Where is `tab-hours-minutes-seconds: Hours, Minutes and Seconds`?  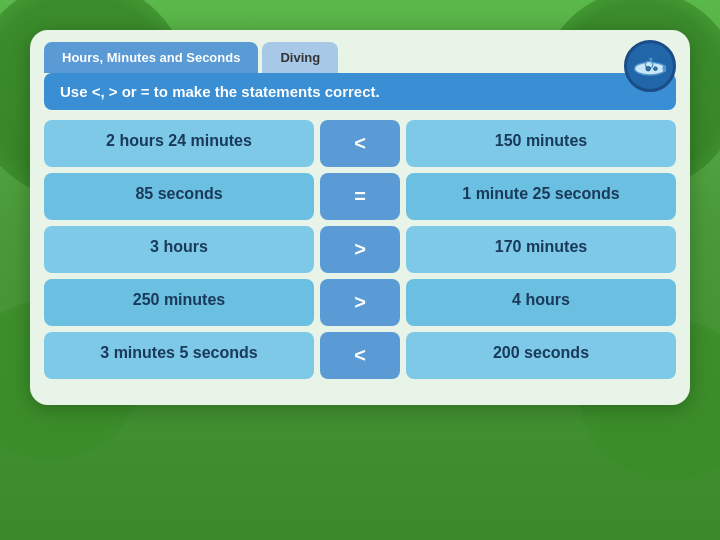
tab-hours-minutes-seconds: Hours, Minutes and Seconds is located at coordinates (151, 58).